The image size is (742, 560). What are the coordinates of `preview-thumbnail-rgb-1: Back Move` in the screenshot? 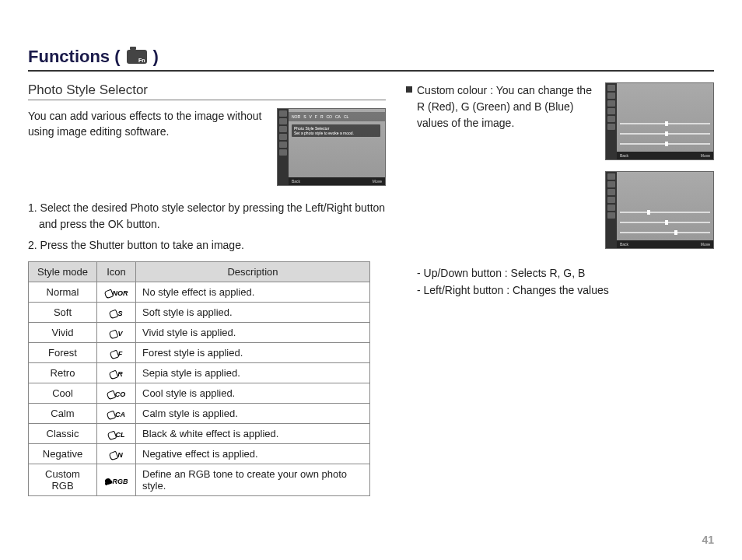 It's located at (660, 121).